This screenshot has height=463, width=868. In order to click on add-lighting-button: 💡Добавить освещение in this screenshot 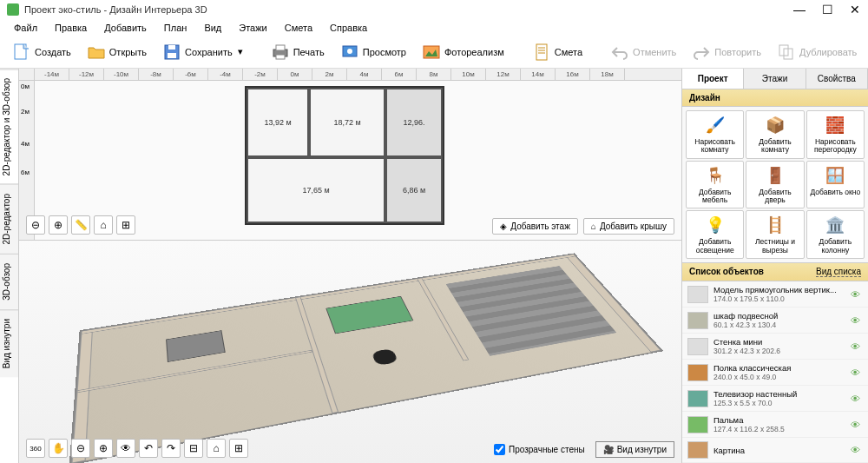, I will do `click(715, 235)`.